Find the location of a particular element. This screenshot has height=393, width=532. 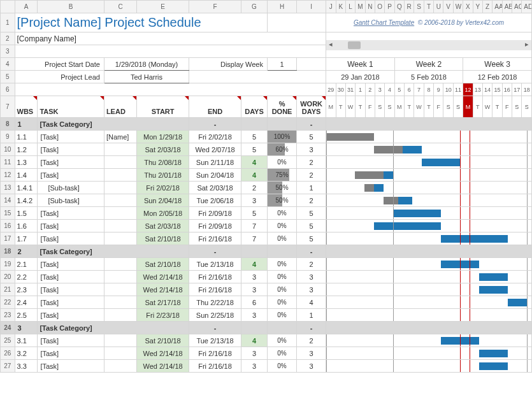

col-U: U is located at coordinates (438, 7).